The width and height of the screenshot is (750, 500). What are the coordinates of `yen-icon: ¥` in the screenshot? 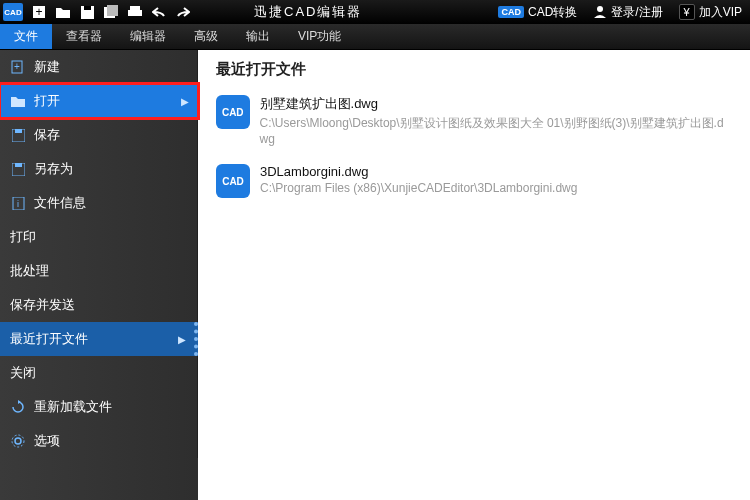 It's located at (687, 12).